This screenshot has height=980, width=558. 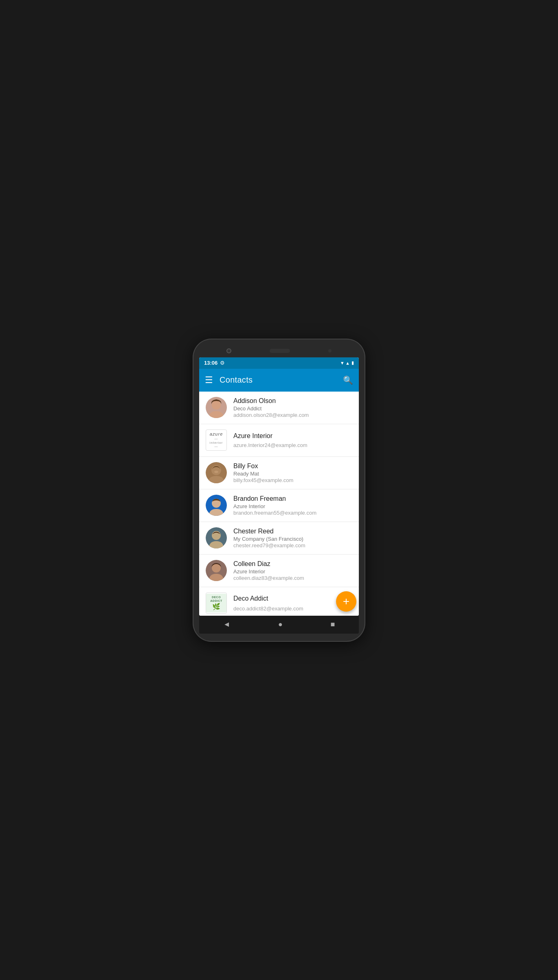 I want to click on status-bar: 13:06 ⚙ ▾ ▲ ▮, so click(x=279, y=363).